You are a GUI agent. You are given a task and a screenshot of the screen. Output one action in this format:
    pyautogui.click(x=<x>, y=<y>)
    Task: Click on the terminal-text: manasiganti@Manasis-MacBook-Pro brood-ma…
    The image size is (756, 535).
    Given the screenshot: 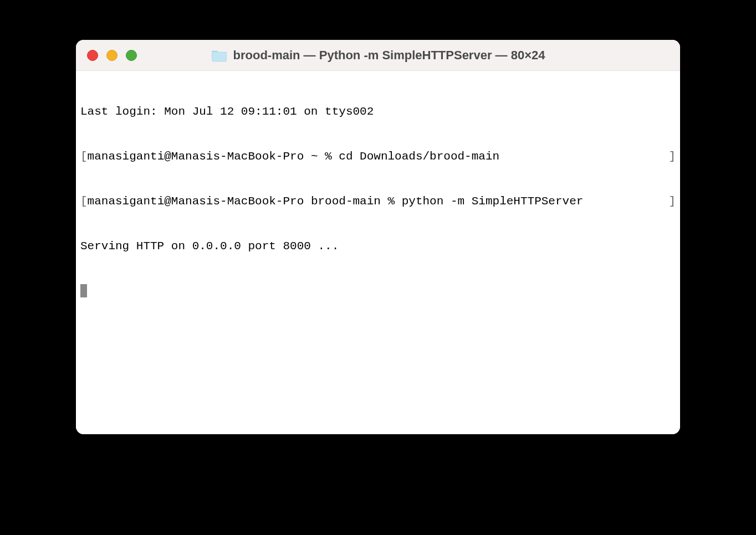 What is the action you would take?
    pyautogui.click(x=378, y=202)
    